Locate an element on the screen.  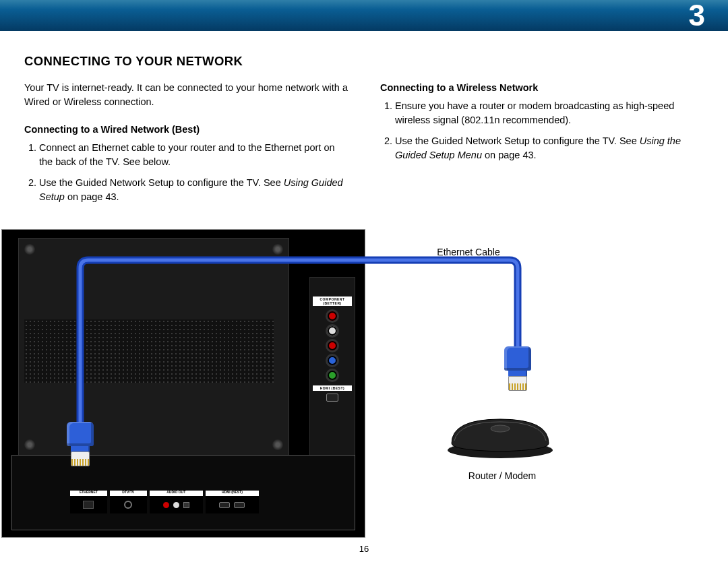
wired-heading: Connecting to a Wired Network (Best) is located at coordinates (186, 129).